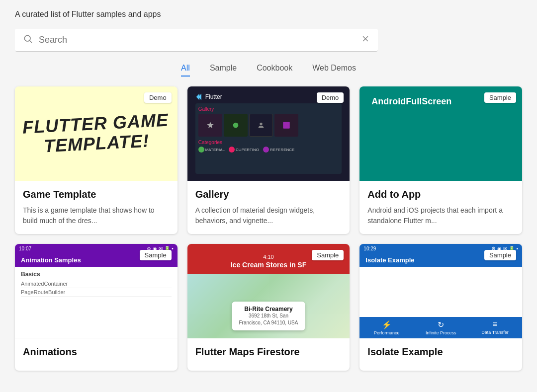 Image resolution: width=537 pixels, height=392 pixels. What do you see at coordinates (96, 291) in the screenshot?
I see `card-animation-image: 10:07 ⚙ ◉ ✉ 🔋 • Animation Samples Basics…` at bounding box center [96, 291].